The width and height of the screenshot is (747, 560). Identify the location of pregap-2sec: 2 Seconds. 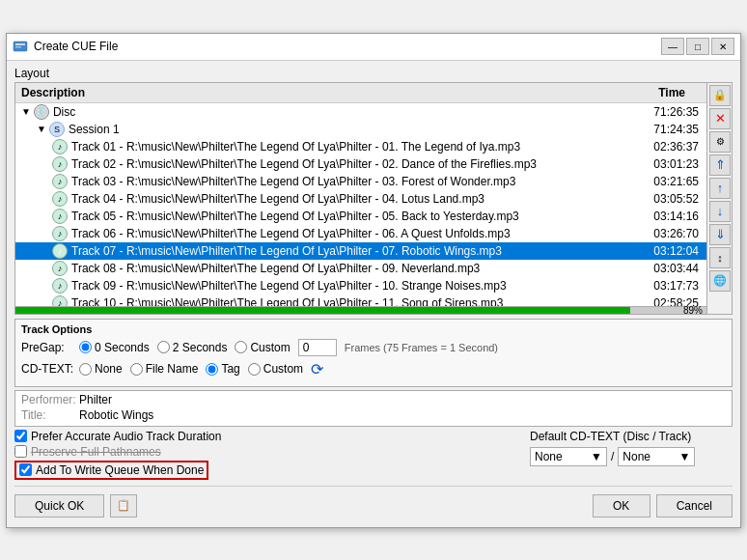
(193, 348).